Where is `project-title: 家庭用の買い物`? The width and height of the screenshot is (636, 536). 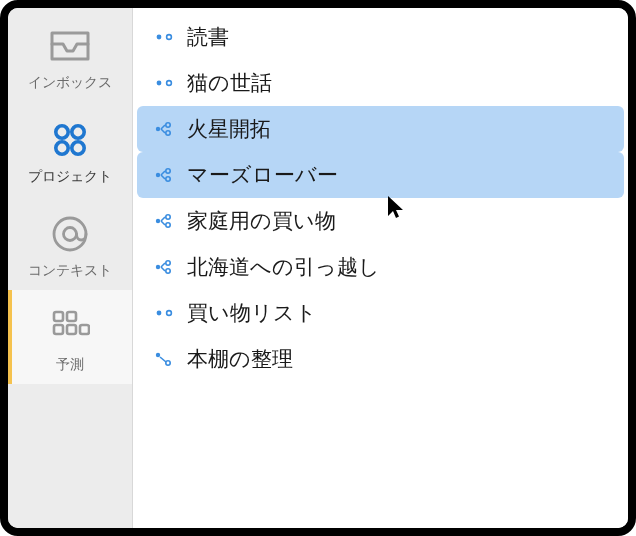
project-title: 家庭用の買い物 is located at coordinates (262, 221).